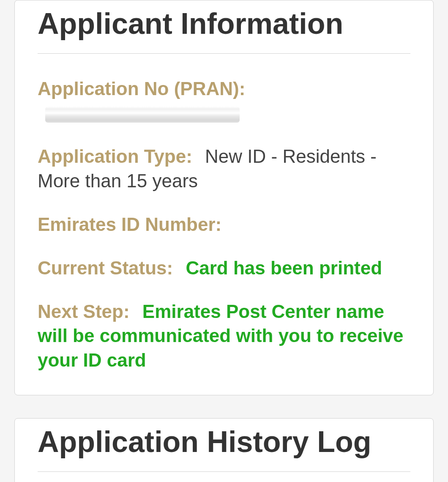 Image resolution: width=448 pixels, height=482 pixels. I want to click on eid-row: Emirates ID Number:, so click(224, 224).